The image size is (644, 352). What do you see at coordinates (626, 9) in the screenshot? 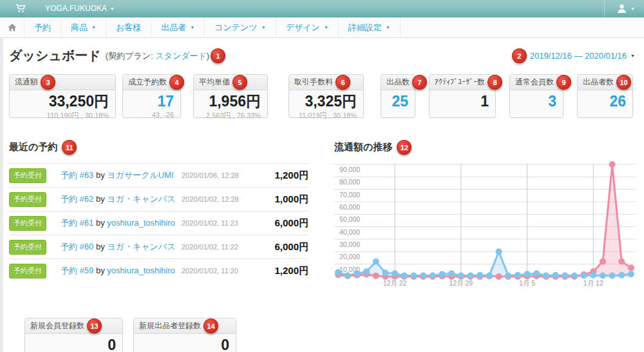
I see `user-menu: ▼` at bounding box center [626, 9].